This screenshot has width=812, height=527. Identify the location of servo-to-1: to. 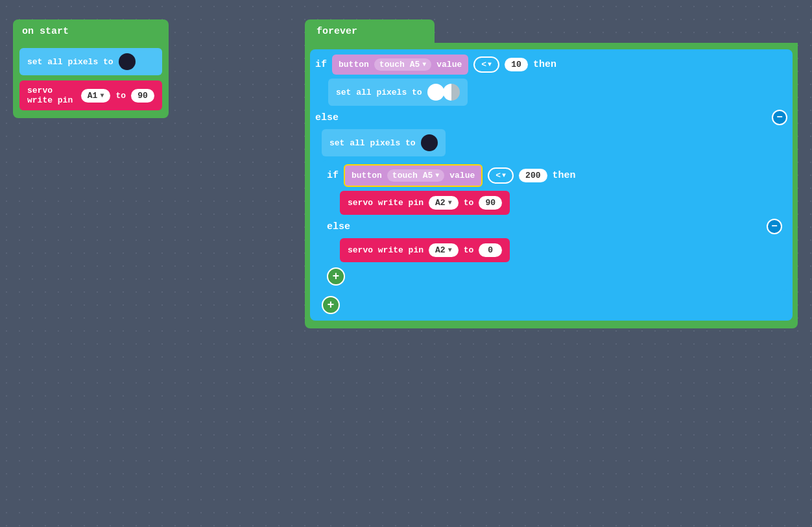
(469, 202).